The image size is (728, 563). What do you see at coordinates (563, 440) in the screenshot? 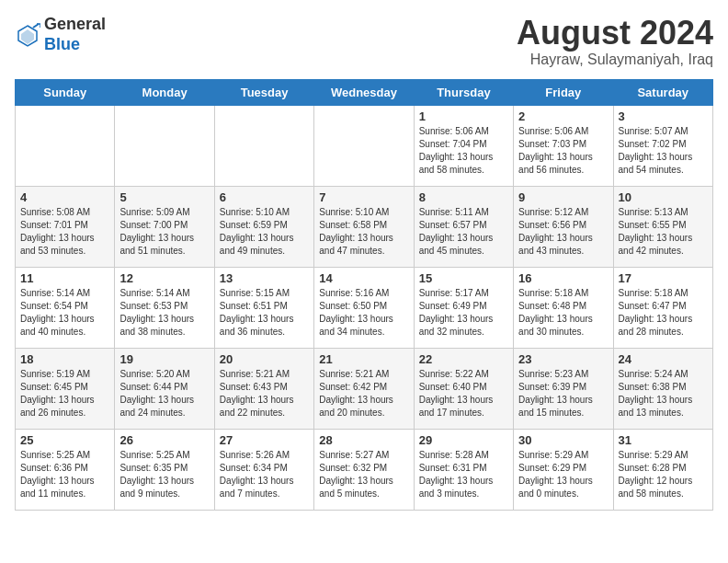
I see `day-number: 30` at bounding box center [563, 440].